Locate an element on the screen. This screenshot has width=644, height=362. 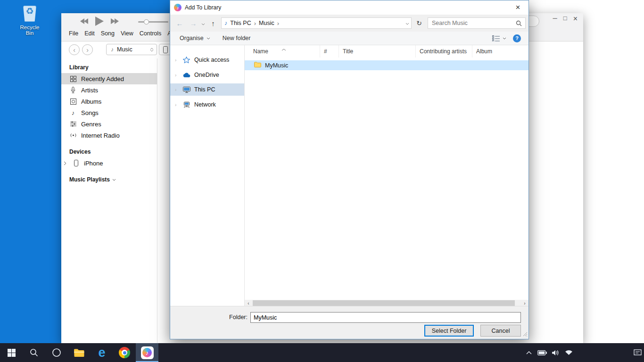
resize-grip is located at coordinates (525, 335).